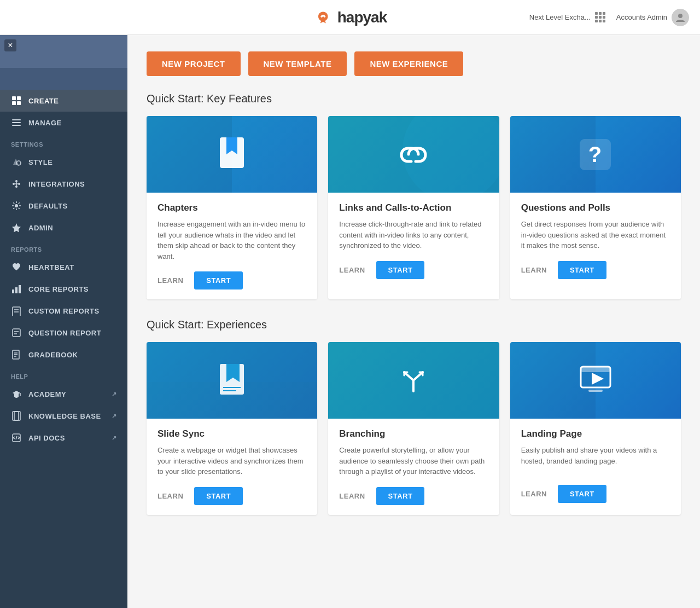  What do you see at coordinates (232, 208) in the screenshot?
I see `chapters-title: Chapters` at bounding box center [232, 208].